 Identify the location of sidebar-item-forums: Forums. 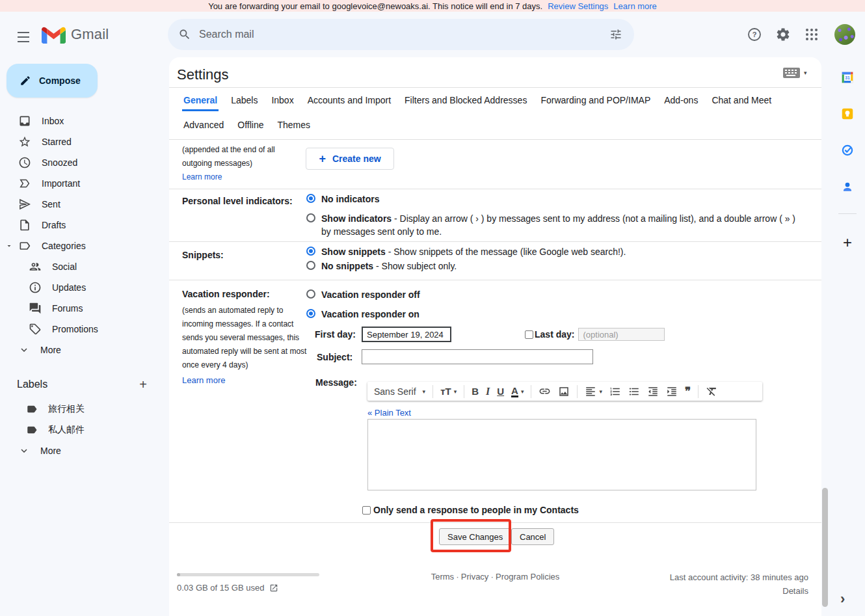
(81, 308).